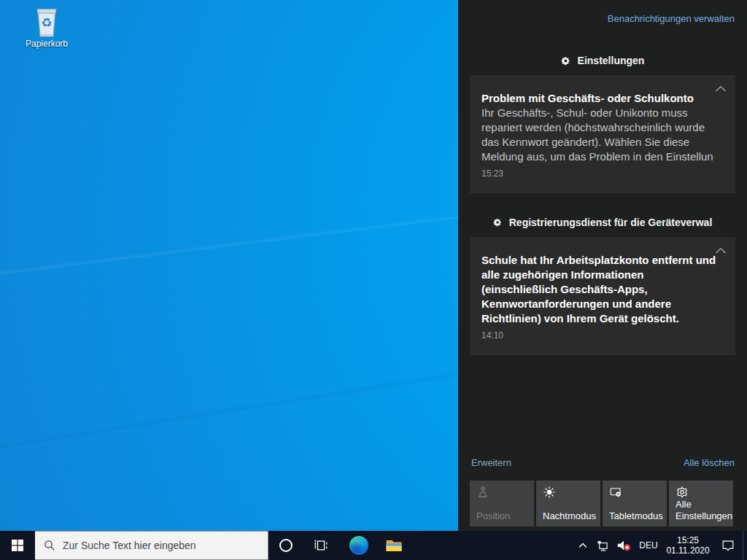 Image resolution: width=747 pixels, height=560 pixels. Describe the element at coordinates (597, 98) in the screenshot. I see `notification-title: Problem mit Geschäfts- oder Schulkonto` at that location.